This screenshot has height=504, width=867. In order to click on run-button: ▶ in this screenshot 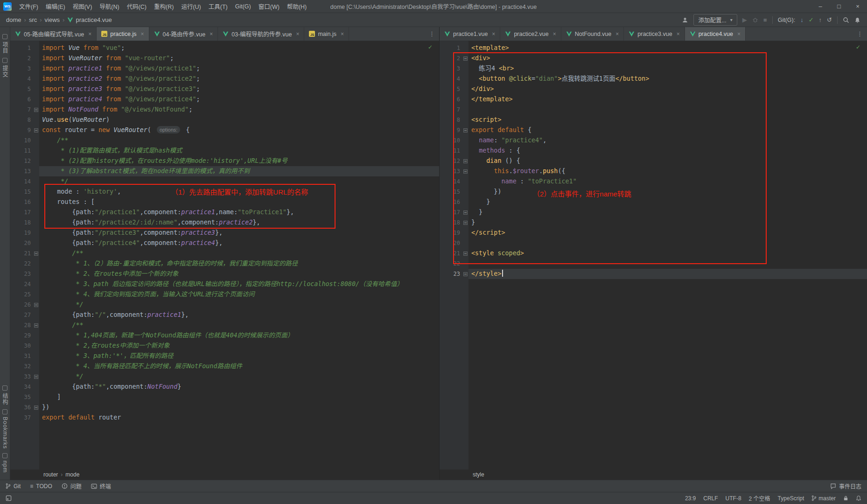, I will do `click(745, 20)`.